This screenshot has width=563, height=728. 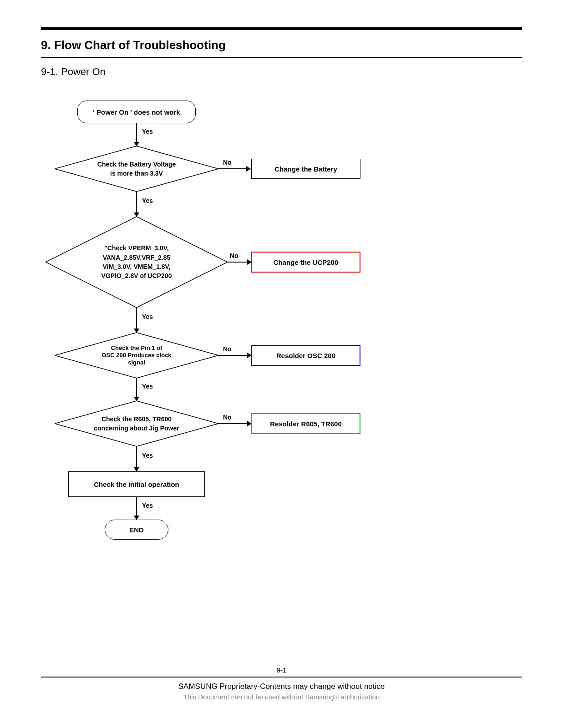 I want to click on arrow-d2-a2, so click(x=239, y=262).